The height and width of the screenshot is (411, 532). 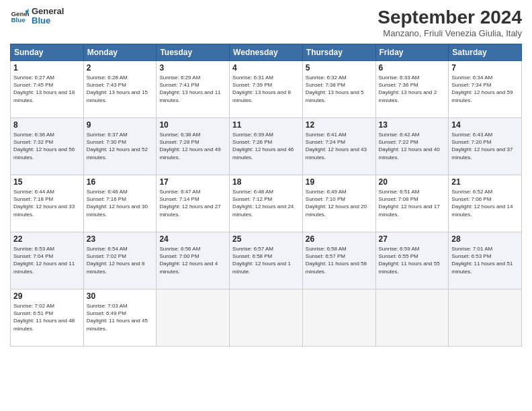 What do you see at coordinates (120, 90) in the screenshot?
I see `day-cell-2: 2 Sunrise: 6:28 AM Sunset: 7:43 PM Dayli…` at bounding box center [120, 90].